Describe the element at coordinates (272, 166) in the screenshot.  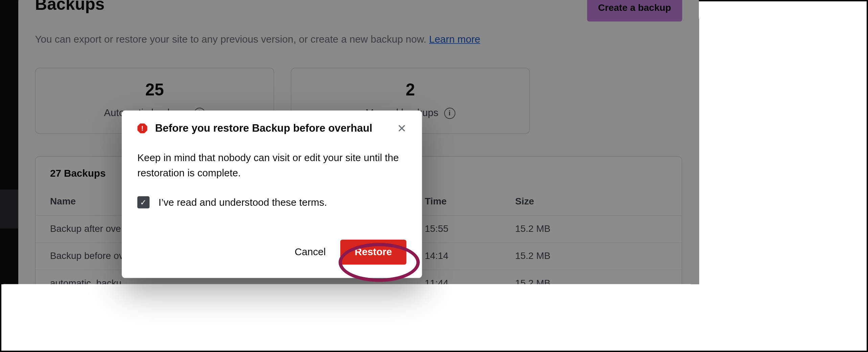
I see `modal-body-text: Keep in mind that nobody can visit or ed…` at that location.